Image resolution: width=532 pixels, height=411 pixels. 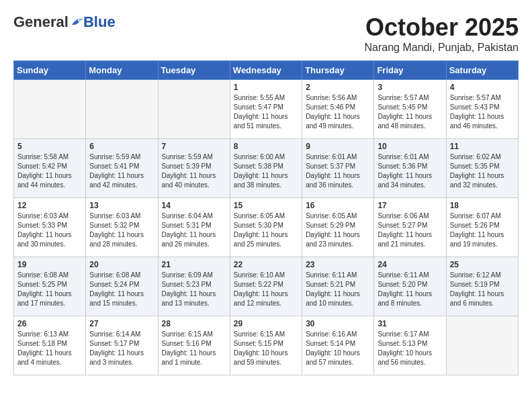 I want to click on day-number: 7, so click(x=194, y=146).